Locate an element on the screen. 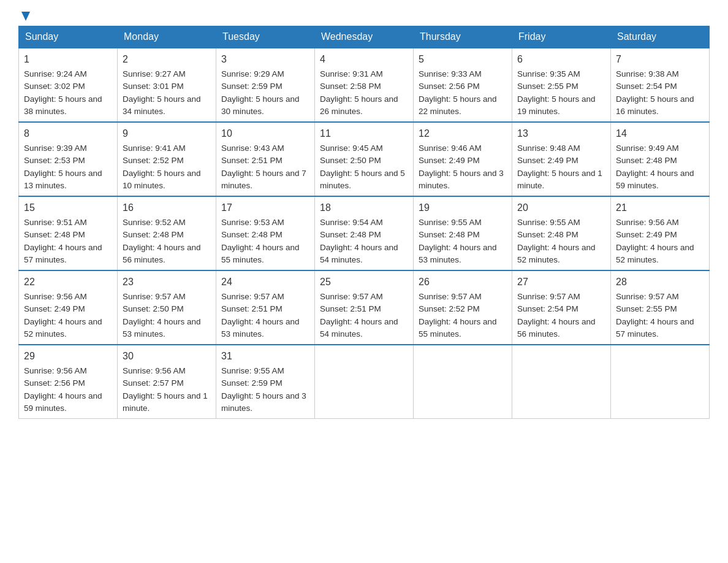 The height and width of the screenshot is (563, 728). daylight-text: Daylight: 5 hours and 38 minutes. is located at coordinates (63, 105).